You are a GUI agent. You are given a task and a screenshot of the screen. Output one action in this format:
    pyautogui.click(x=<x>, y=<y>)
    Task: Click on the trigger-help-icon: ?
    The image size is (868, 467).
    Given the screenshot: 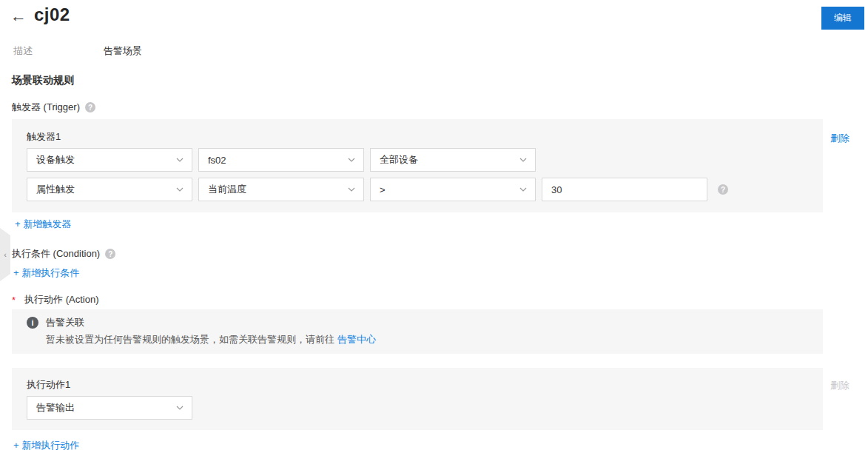 What is the action you would take?
    pyautogui.click(x=90, y=107)
    